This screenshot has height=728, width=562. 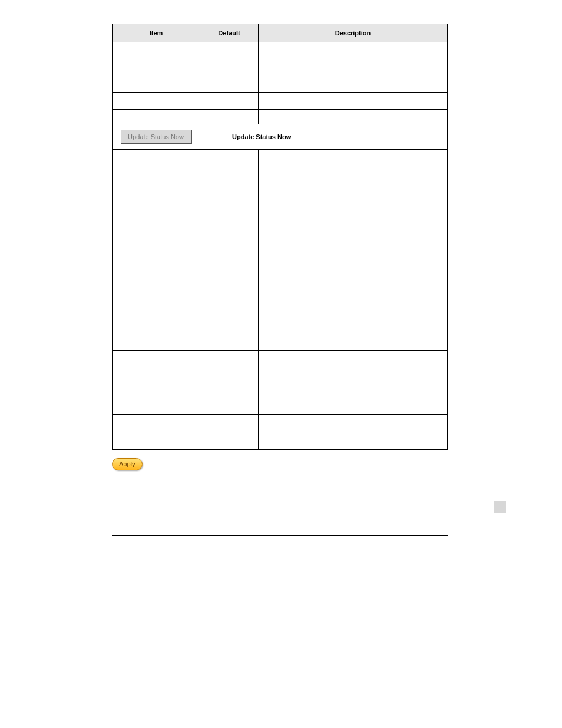 What do you see at coordinates (157, 33) in the screenshot?
I see `header-item: Item` at bounding box center [157, 33].